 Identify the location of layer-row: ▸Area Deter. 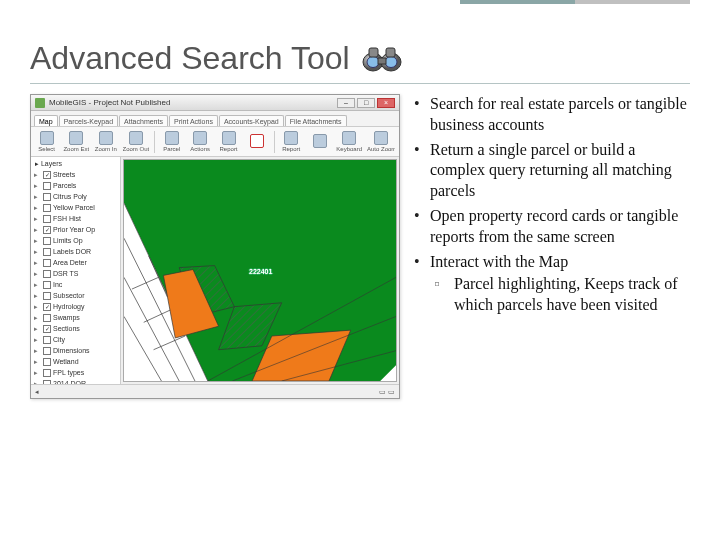
(76, 262).